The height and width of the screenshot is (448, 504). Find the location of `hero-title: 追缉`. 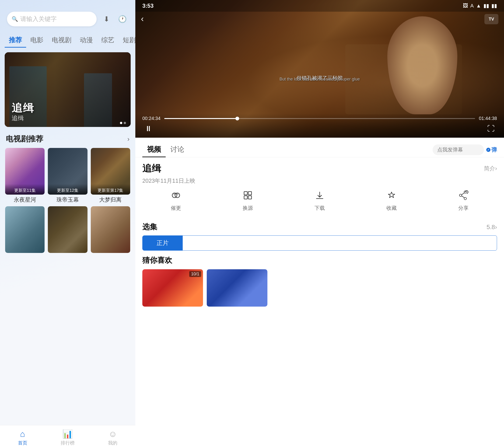

hero-title: 追缉 is located at coordinates (23, 108).